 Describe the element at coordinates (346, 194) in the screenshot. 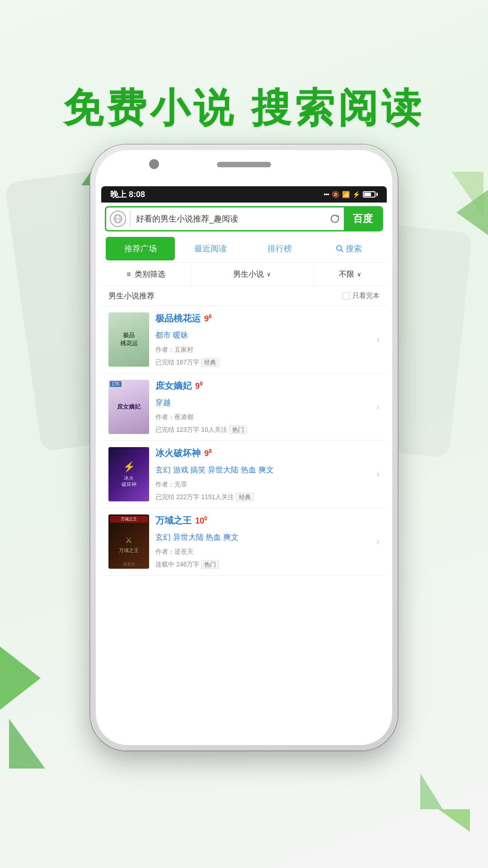

I see `wifi-icon: 📶` at that location.